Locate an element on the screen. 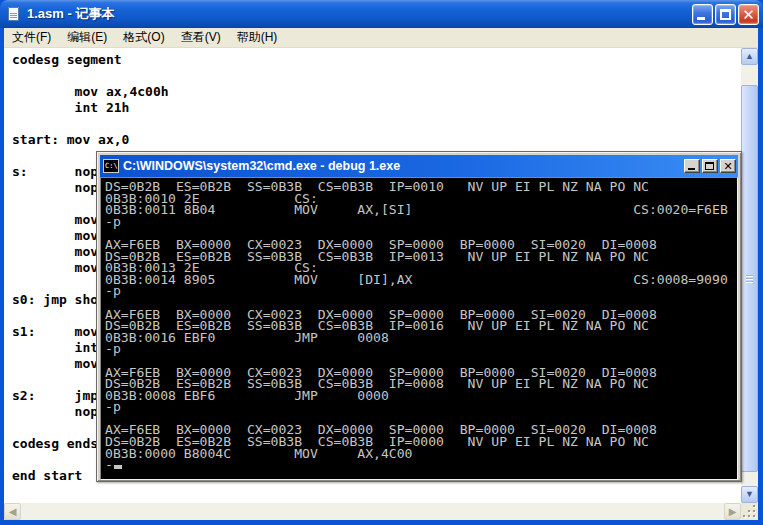 The image size is (763, 525). menu-edit: 编辑(E) is located at coordinates (87, 38).